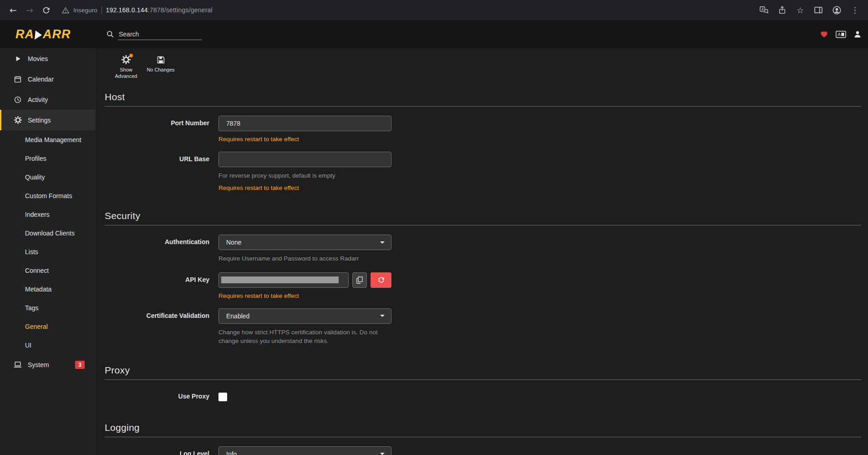 This screenshot has width=868, height=455. I want to click on not-secure-warning-icon, so click(66, 10).